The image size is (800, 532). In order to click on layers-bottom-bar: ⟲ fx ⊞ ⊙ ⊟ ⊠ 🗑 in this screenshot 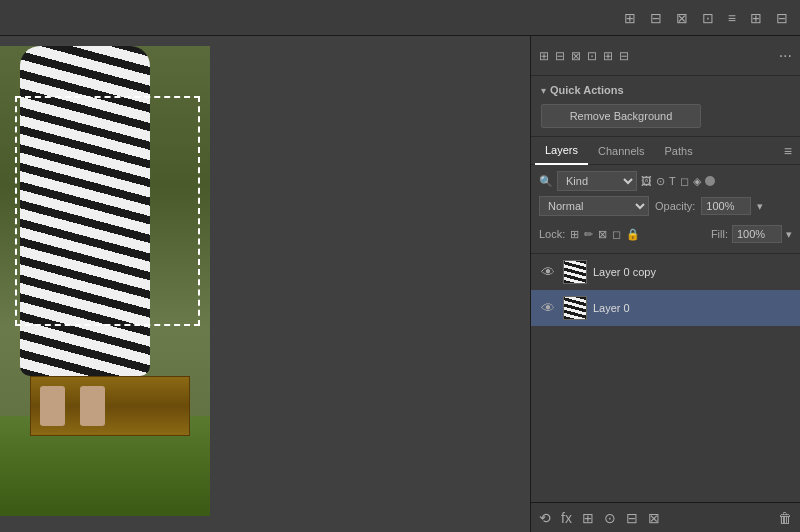, I will do `click(666, 517)`.